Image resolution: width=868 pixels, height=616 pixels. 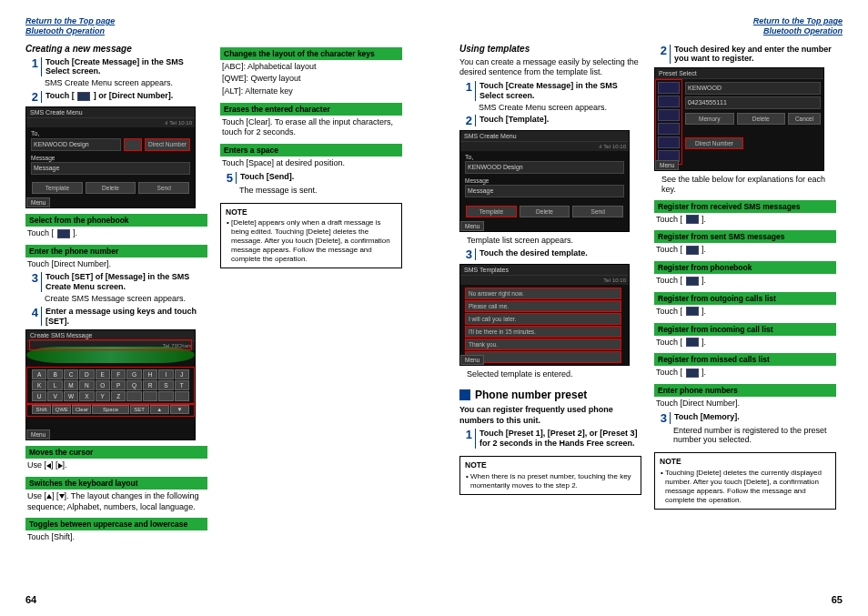 I want to click on step-2: 2 Touch [ ] or [Direct Number]., so click(x=116, y=96).